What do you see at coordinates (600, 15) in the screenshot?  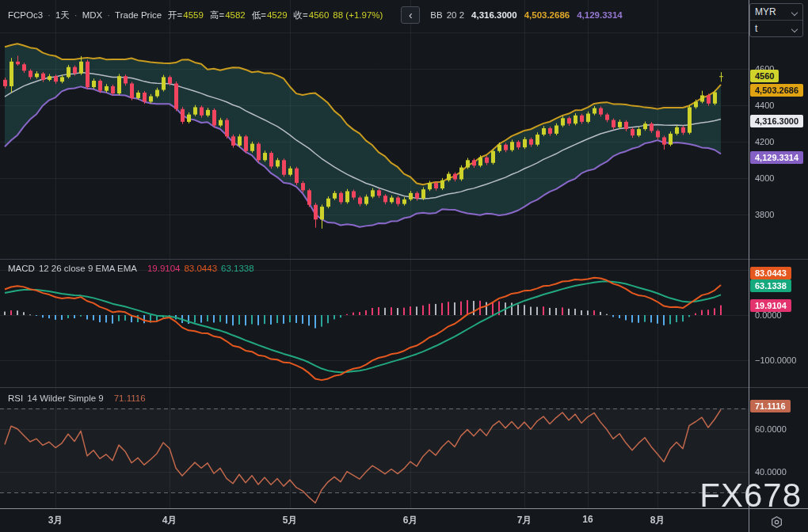 I see `bb-lower-value: 4,129.3314` at bounding box center [600, 15].